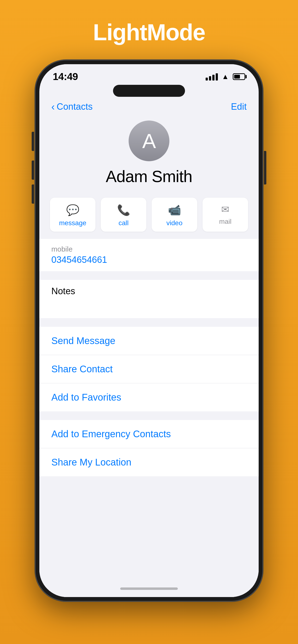  I want to click on nav-bar: ‹ Contacts Edit, so click(149, 108).